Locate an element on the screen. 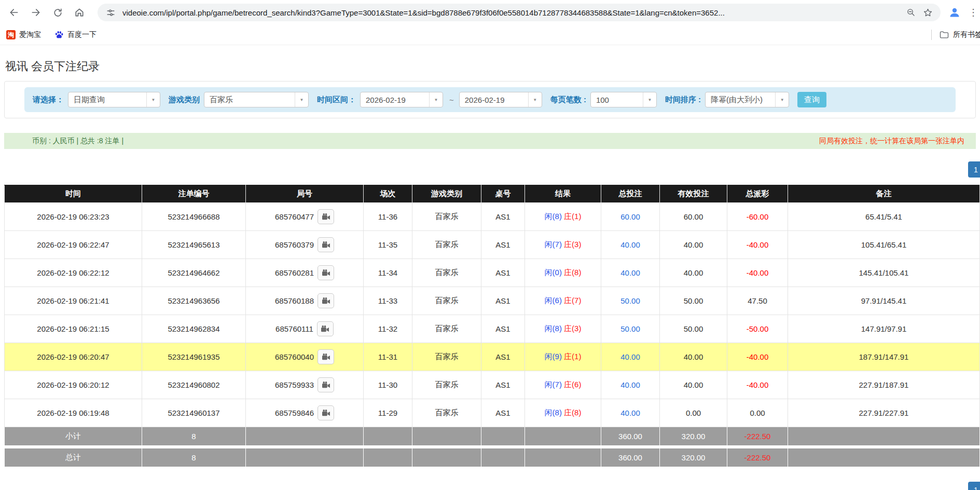  cell-note: 145.41/105.41 is located at coordinates (884, 273).